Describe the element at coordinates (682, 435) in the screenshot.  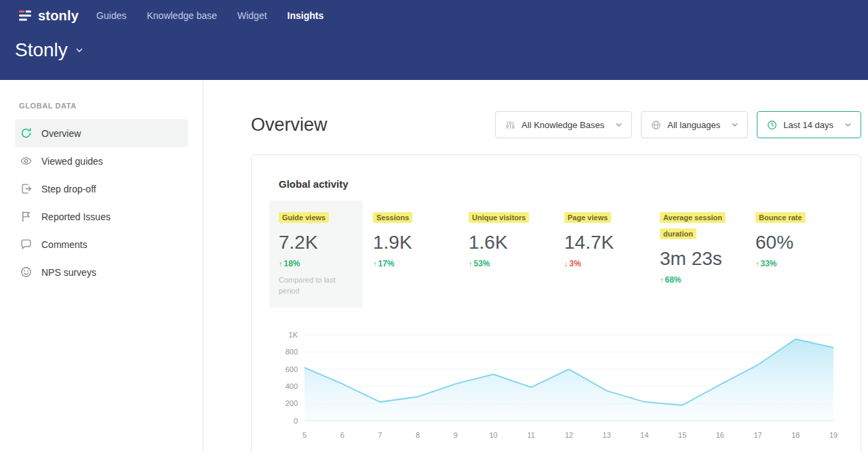
I see `x-tick-label: 15` at that location.